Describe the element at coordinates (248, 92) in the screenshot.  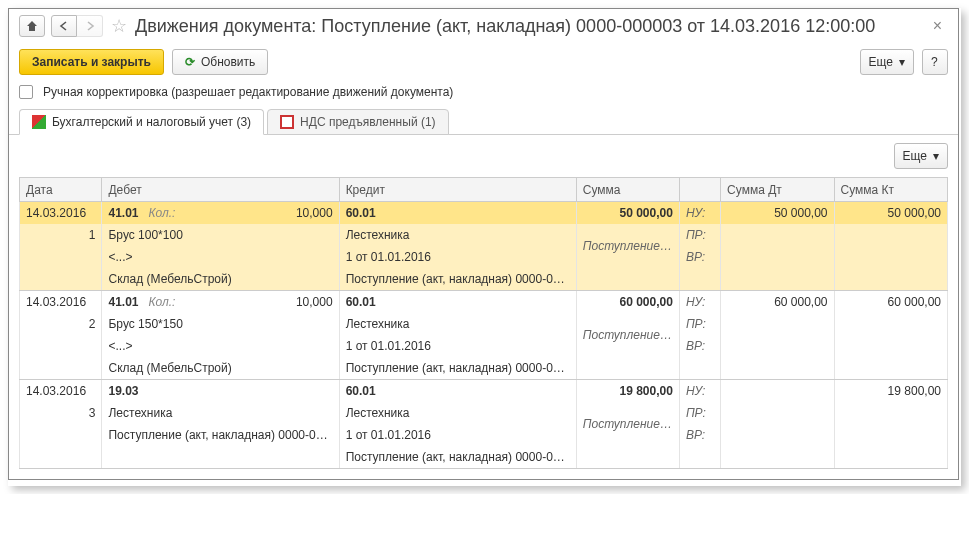
I see `manual-edit-label: Ручная корректировка (разрешает редактир…` at that location.